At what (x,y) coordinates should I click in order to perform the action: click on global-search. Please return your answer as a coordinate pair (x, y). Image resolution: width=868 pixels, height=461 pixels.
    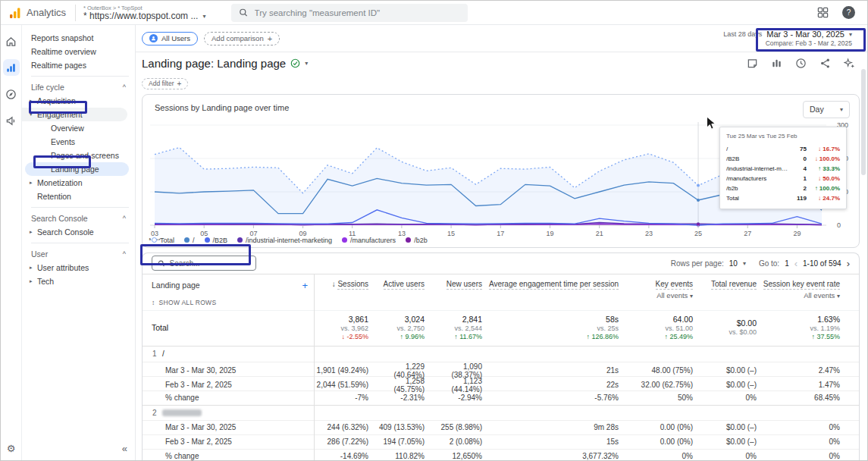
    Looking at the image, I should click on (349, 13).